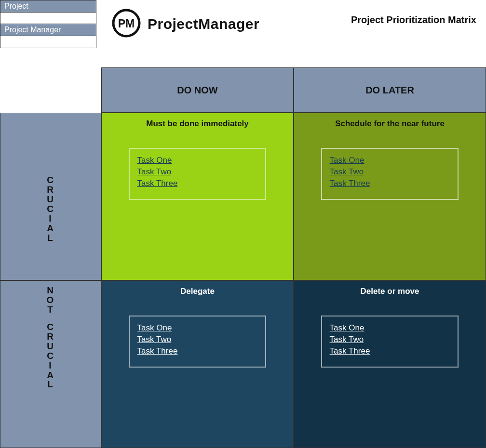 Image resolution: width=486 pixels, height=448 pixels. What do you see at coordinates (51, 197) in the screenshot?
I see `row-header-crucial: CRUCIAL` at bounding box center [51, 197].